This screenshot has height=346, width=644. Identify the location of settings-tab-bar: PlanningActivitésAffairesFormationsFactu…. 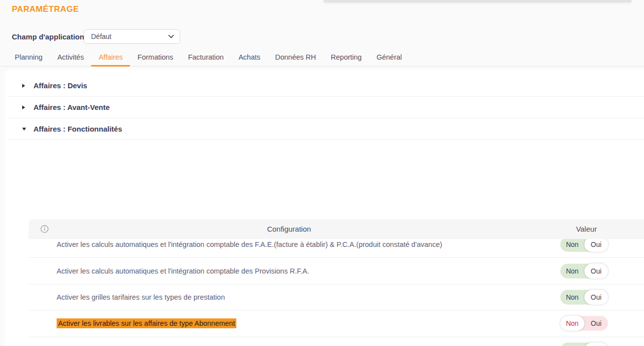
(322, 58).